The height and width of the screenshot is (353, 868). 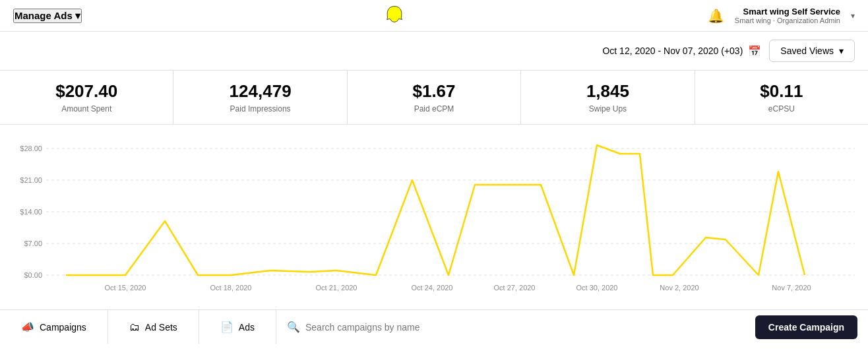 What do you see at coordinates (788, 12) in the screenshot?
I see `user-name: Smart wing Self Service` at bounding box center [788, 12].